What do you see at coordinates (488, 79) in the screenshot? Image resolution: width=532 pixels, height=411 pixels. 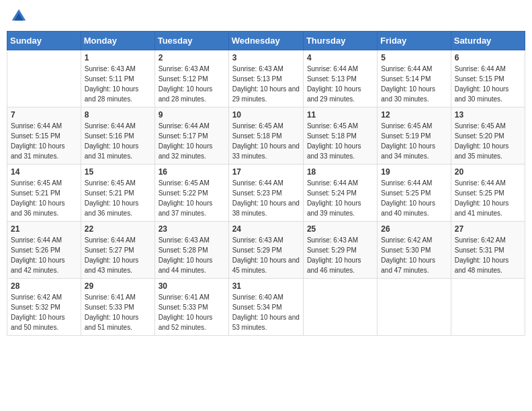 I see `calendar-cell: 6Sunrise: 6:44 AMSunset: 5:15 PMDaylight…` at bounding box center [488, 79].